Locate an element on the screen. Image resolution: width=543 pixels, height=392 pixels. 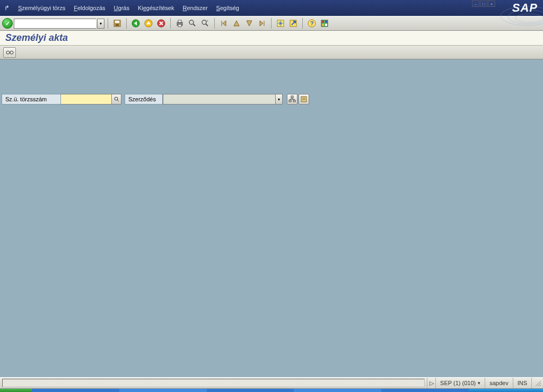
command-history-dropdown: ▾ is located at coordinates (101, 23).